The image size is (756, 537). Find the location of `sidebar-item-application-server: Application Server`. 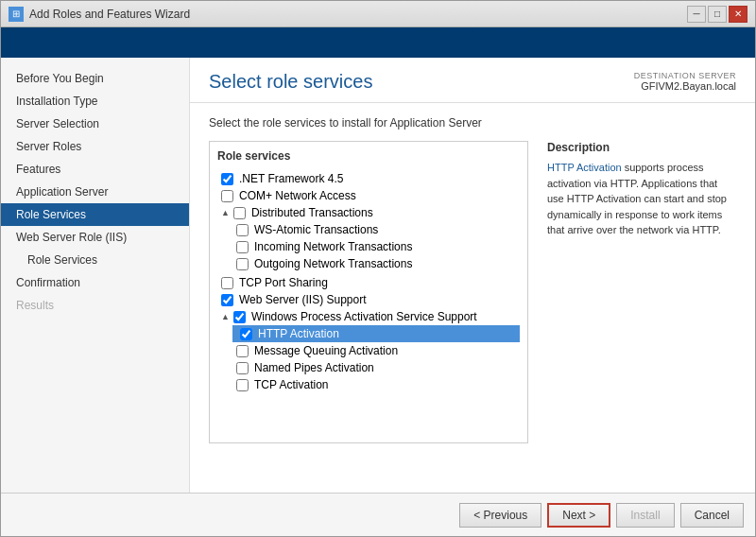

sidebar-item-application-server: Application Server is located at coordinates (94, 192).